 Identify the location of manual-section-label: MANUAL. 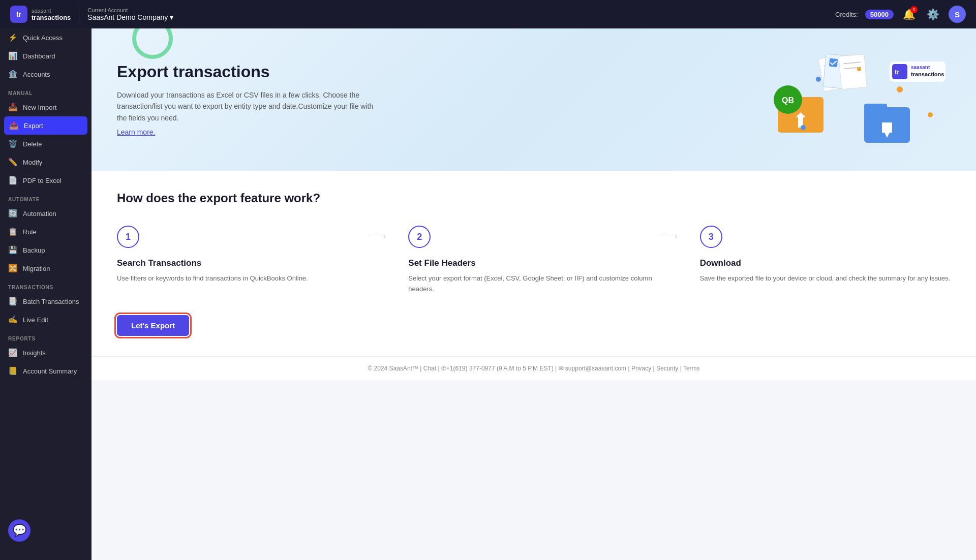
(46, 90).